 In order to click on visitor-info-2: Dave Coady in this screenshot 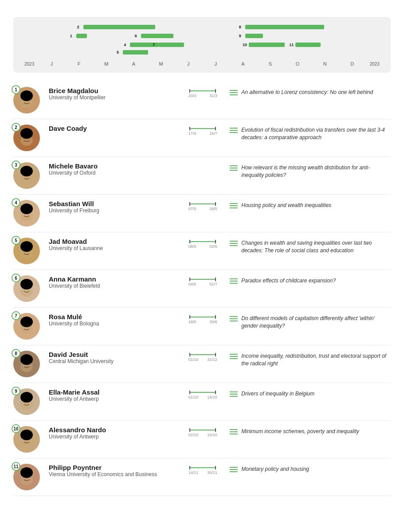, I will do `click(116, 129)`.